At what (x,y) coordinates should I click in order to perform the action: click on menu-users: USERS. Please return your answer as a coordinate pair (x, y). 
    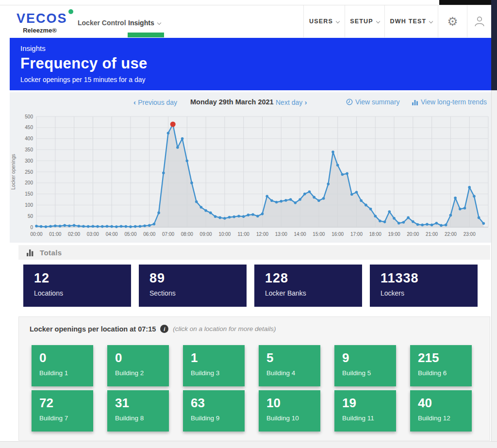
    Looking at the image, I should click on (324, 21).